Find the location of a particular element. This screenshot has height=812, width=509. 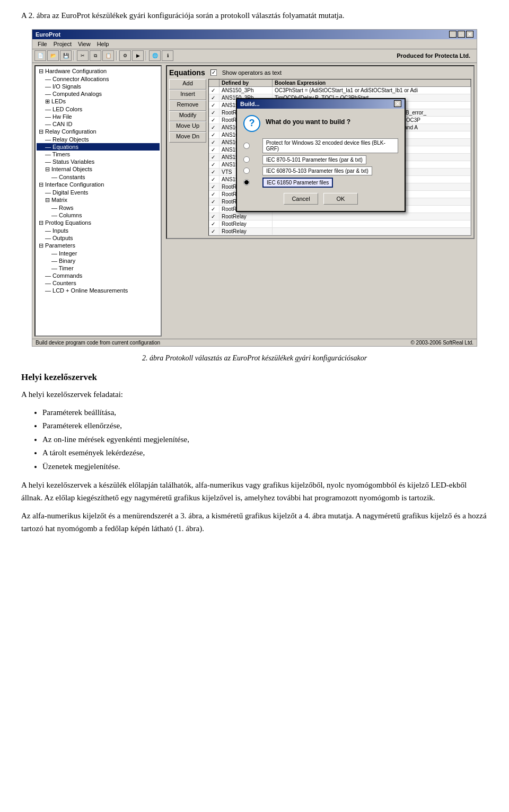

dialog-cancel-button: Cancel is located at coordinates (301, 199).